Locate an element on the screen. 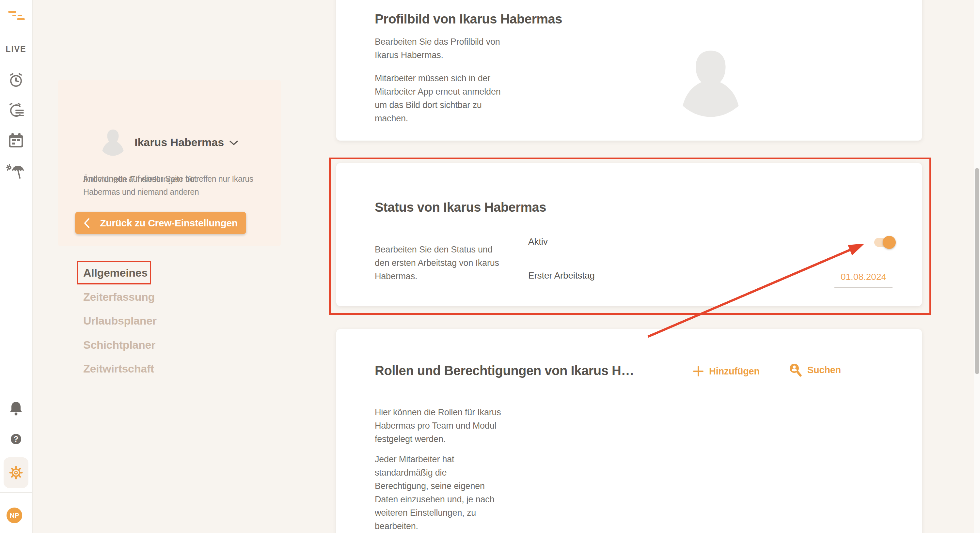  profile-card-paragraph-1: Bearbeiten Sie das Profilbild von Ikarus… is located at coordinates (438, 49).